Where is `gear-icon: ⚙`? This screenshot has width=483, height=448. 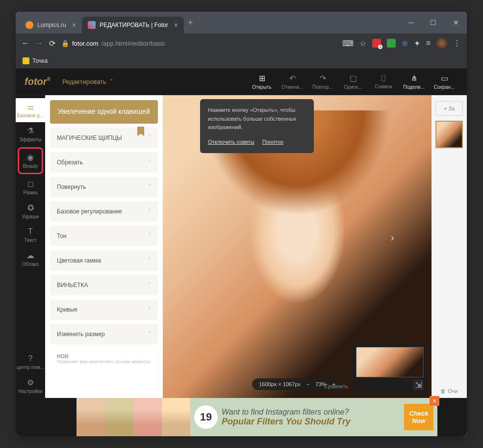
gear-icon: ⚙ is located at coordinates (30, 383).